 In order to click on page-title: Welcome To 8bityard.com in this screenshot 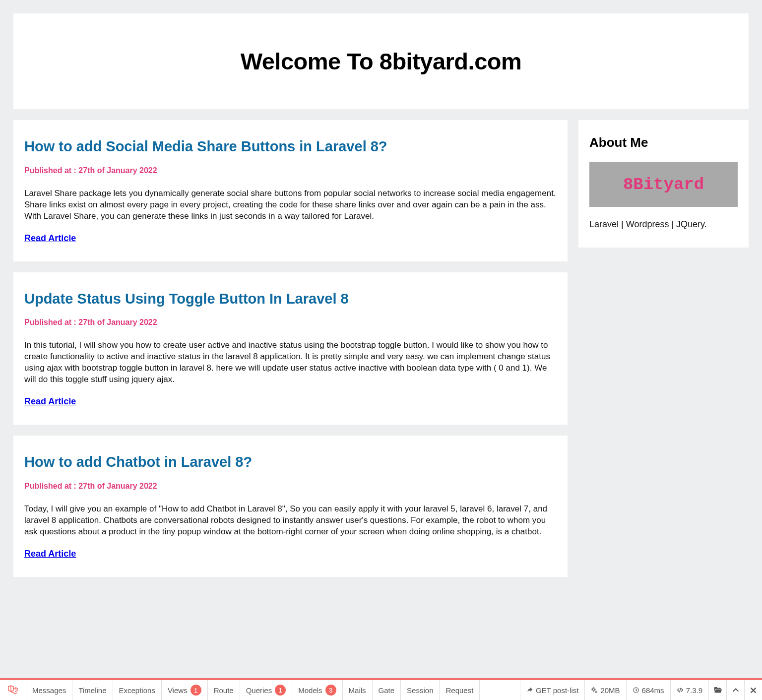, I will do `click(381, 62)`.